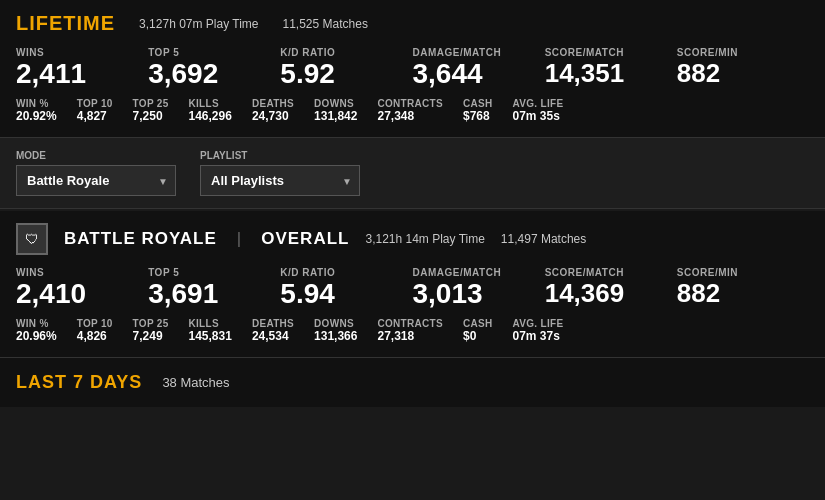 The image size is (825, 500). I want to click on lifetime-score-min-block: SCORE/MIN 882, so click(743, 68).